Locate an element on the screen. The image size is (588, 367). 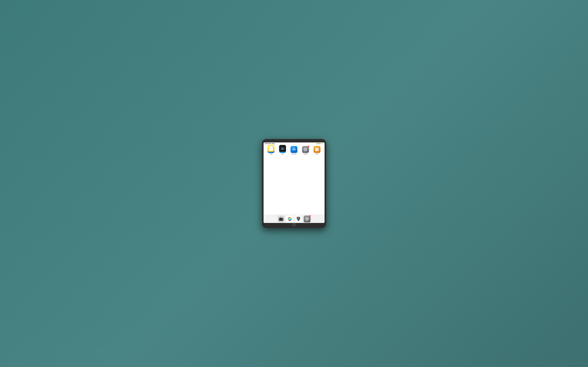
status-indicators: 📶 85 % 🔋 is located at coordinates (320, 144).